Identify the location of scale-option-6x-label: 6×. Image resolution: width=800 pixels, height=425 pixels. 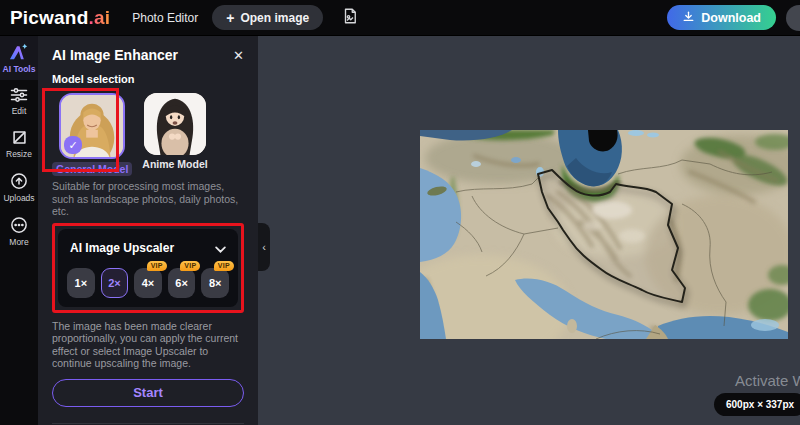
(182, 283).